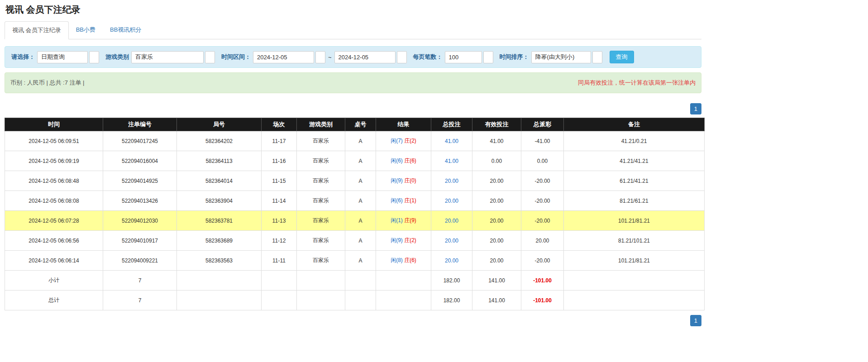 This screenshot has width=868, height=362. I want to click on date-from-input, so click(283, 57).